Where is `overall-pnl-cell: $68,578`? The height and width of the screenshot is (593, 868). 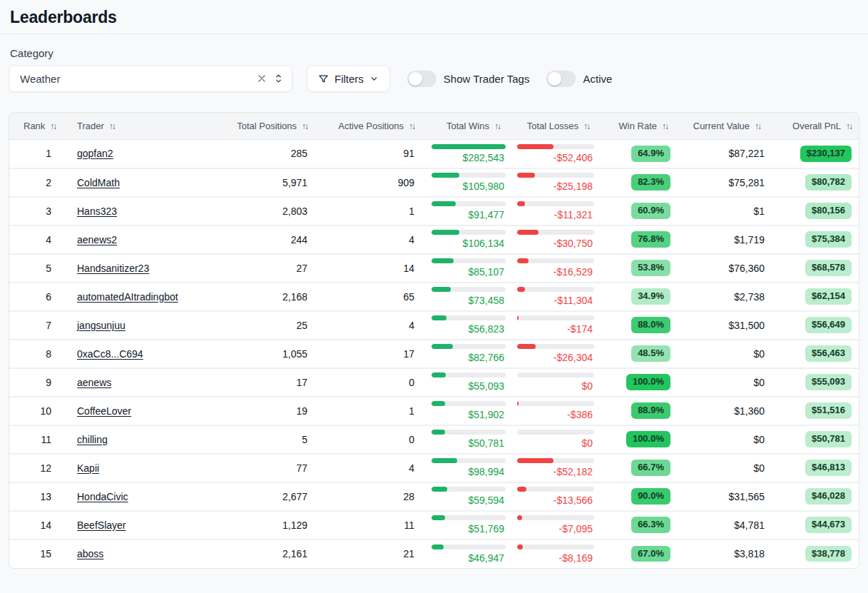 overall-pnl-cell: $68,578 is located at coordinates (815, 268).